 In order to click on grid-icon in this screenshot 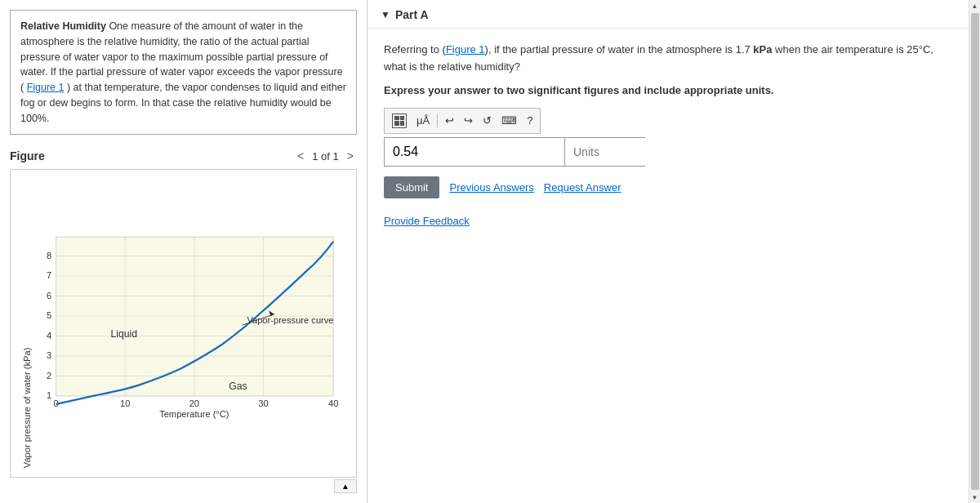, I will do `click(399, 121)`.